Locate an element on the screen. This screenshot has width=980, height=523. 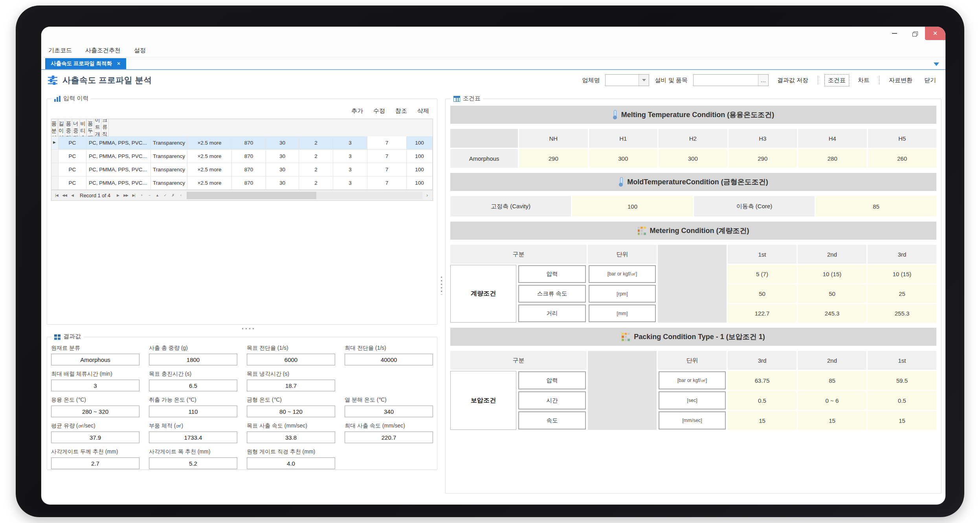
record-nav-button: ◀ is located at coordinates (72, 196).